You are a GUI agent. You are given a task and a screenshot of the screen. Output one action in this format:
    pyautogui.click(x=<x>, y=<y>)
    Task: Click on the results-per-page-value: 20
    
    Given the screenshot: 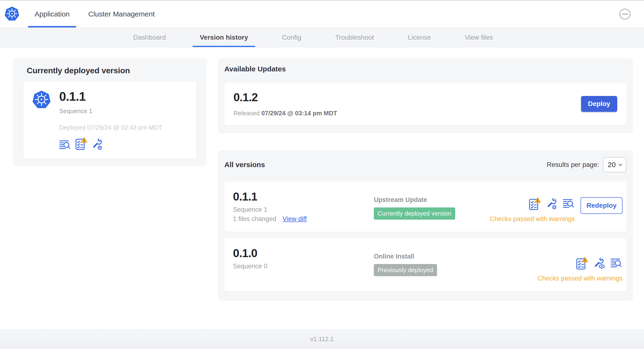 What is the action you would take?
    pyautogui.click(x=612, y=165)
    